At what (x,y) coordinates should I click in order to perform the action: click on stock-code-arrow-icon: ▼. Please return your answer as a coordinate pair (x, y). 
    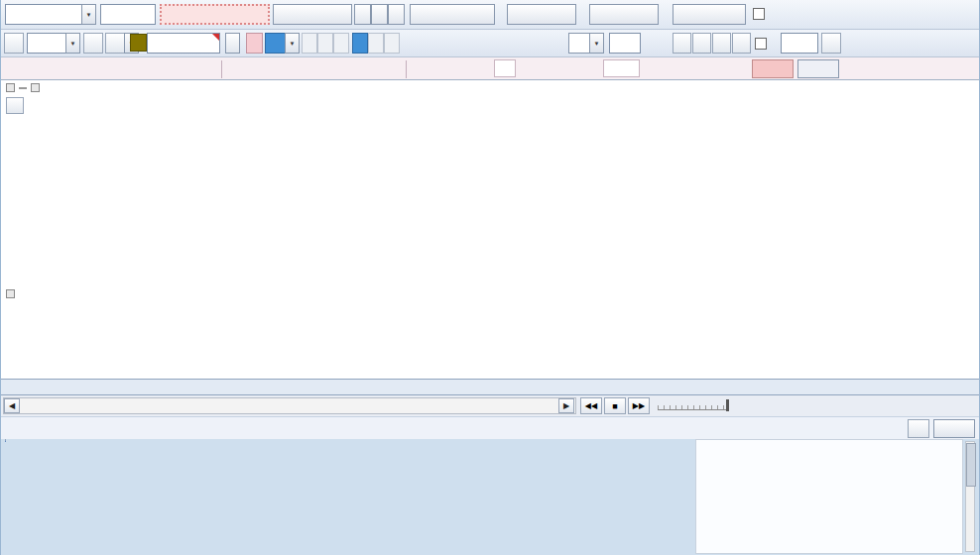
    Looking at the image, I should click on (73, 44).